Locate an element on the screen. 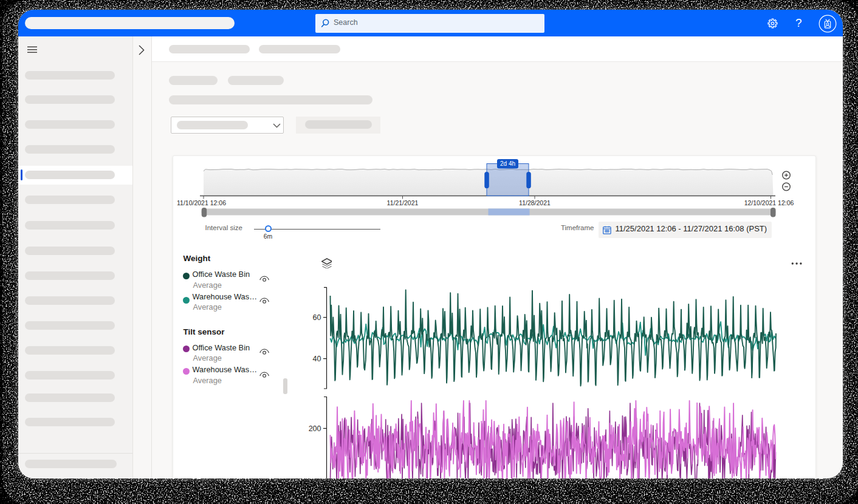  svg-text: 12/10/2021 12:06 is located at coordinates (769, 203).